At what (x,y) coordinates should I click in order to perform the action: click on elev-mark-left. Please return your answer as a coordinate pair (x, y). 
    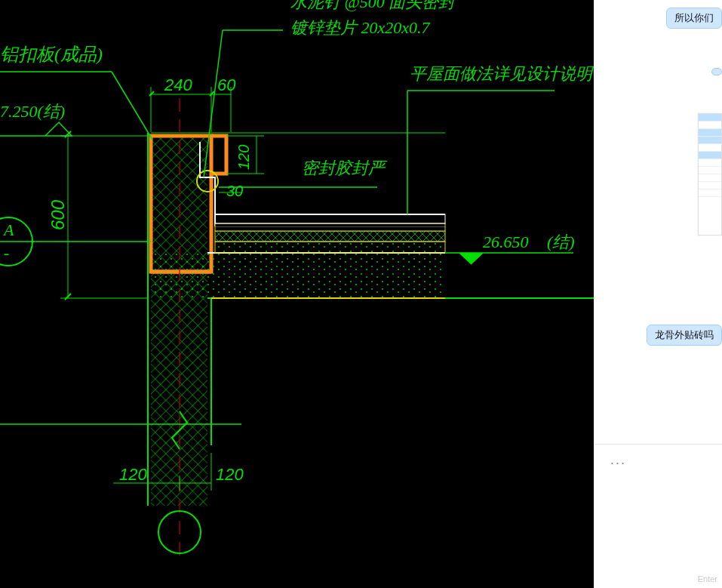
    Looking at the image, I should click on (36, 129).